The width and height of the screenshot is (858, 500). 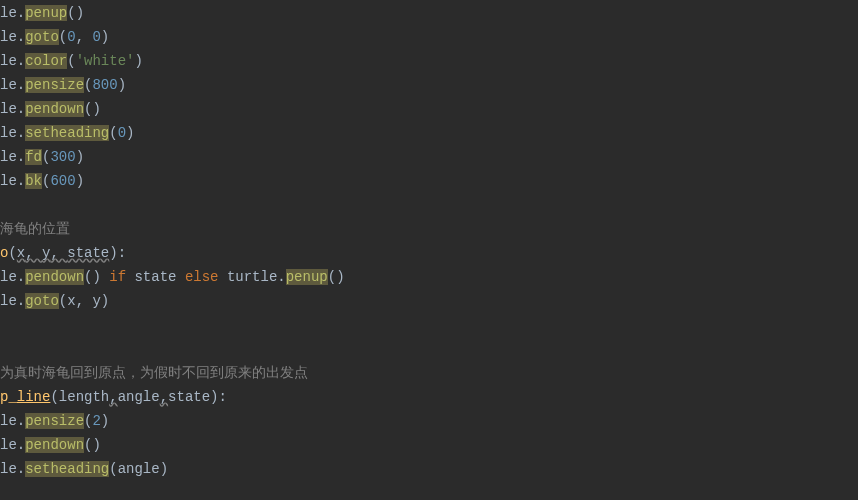 What do you see at coordinates (35, 229) in the screenshot?
I see `comment-text: 海龟的位置` at bounding box center [35, 229].